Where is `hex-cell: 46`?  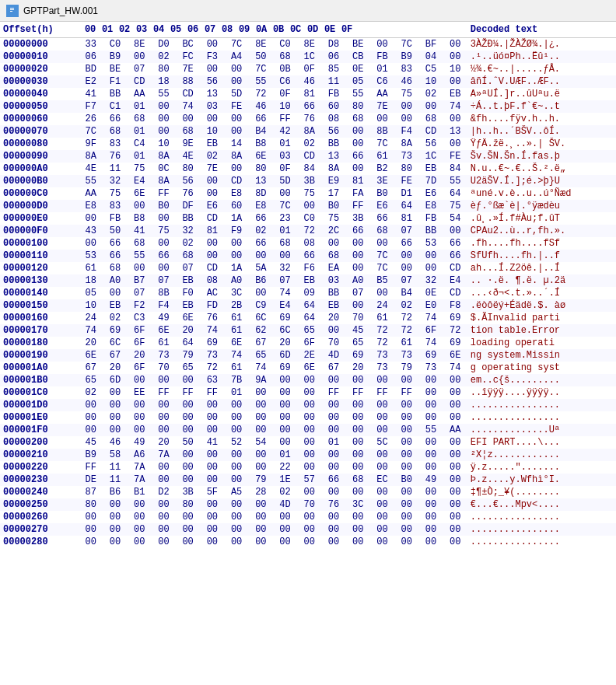
hex-cell: 46 is located at coordinates (406, 82).